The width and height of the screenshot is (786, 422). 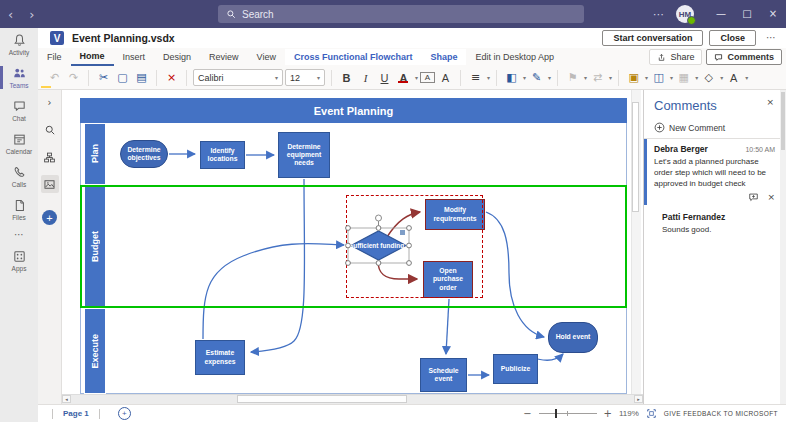 What do you see at coordinates (354, 57) in the screenshot?
I see `tab-cross-functional-flowchart: Cross Functional Flowchart` at bounding box center [354, 57].